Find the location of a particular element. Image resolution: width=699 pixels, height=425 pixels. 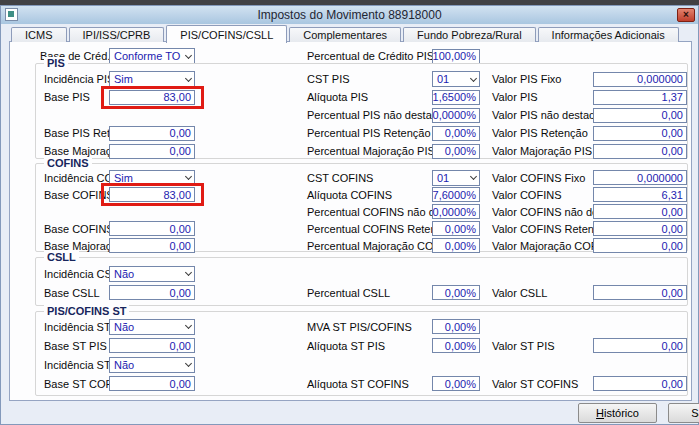

aliquota-pis-field: 1,6500% is located at coordinates (456, 98).